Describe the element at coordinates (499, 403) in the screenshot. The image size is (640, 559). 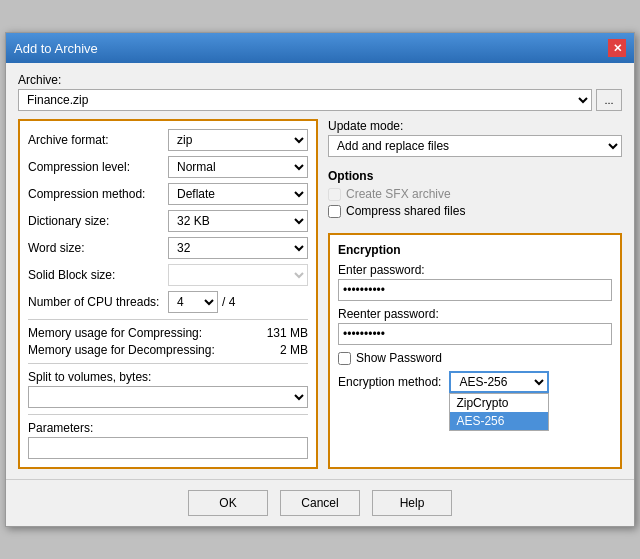
I see `dropdown-option-zipcrypto: ZipCrypto` at that location.